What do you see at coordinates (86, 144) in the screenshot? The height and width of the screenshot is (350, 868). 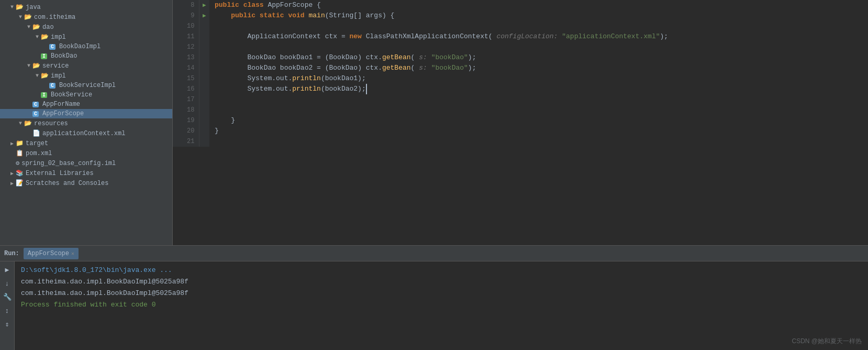 I see `sidebar-item-target: ▶📁target` at bounding box center [86, 144].